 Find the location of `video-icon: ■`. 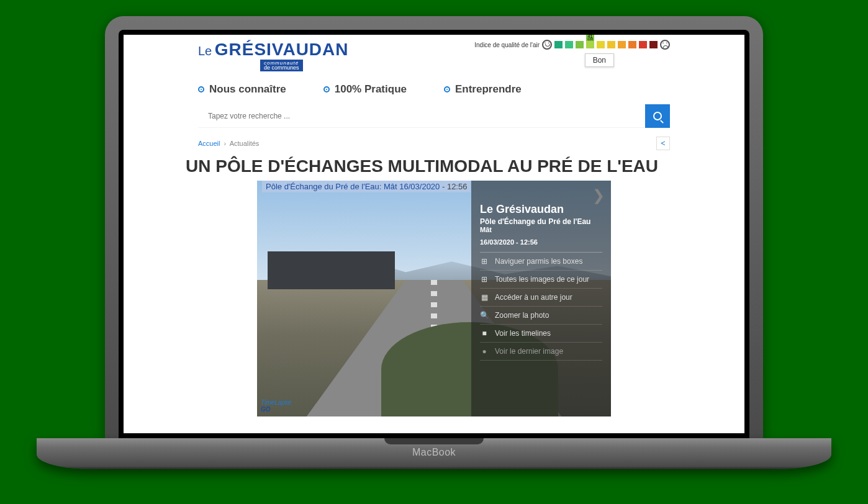

video-icon: ■ is located at coordinates (484, 333).